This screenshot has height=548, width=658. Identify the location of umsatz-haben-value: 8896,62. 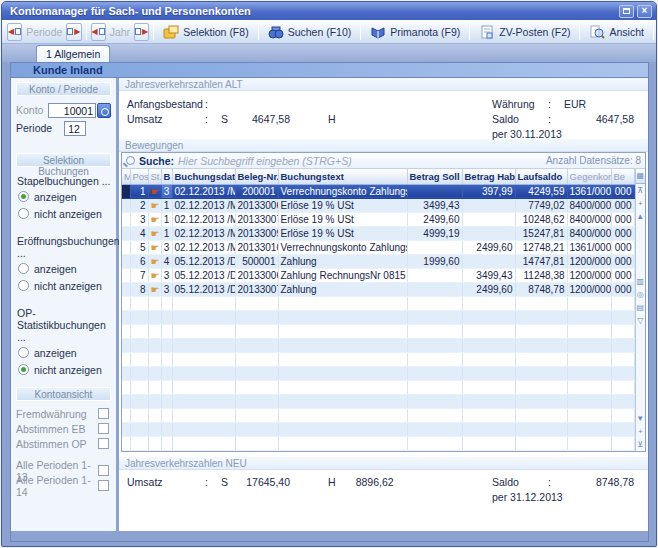
(368, 482).